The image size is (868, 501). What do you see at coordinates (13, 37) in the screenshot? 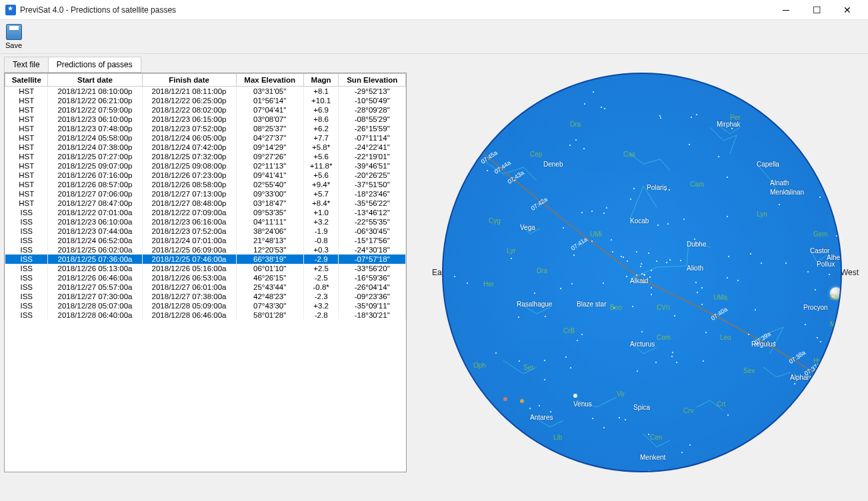
I see `save-button: Save` at bounding box center [13, 37].